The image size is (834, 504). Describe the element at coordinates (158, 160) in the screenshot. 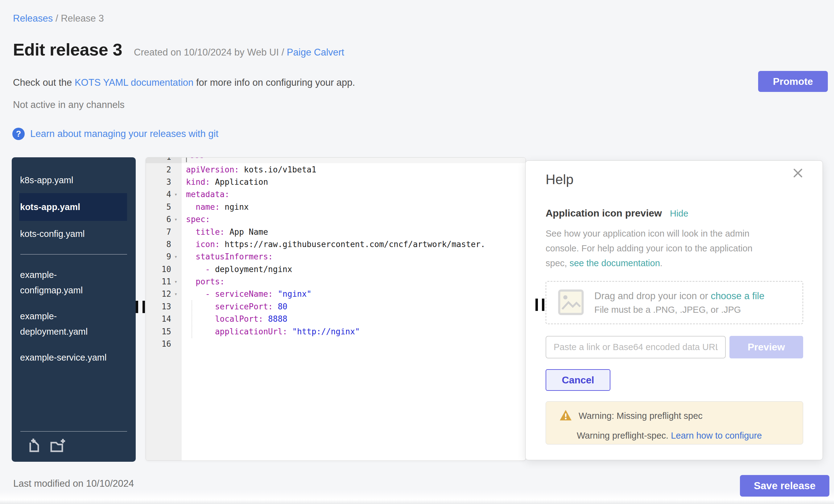

I see `line-number: 1` at that location.